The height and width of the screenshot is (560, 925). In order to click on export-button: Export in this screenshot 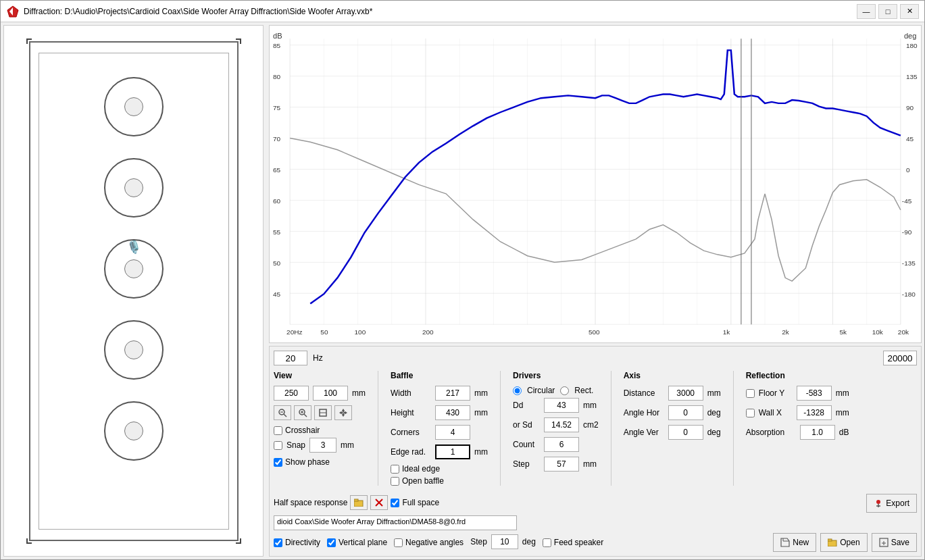, I will do `click(892, 503)`.